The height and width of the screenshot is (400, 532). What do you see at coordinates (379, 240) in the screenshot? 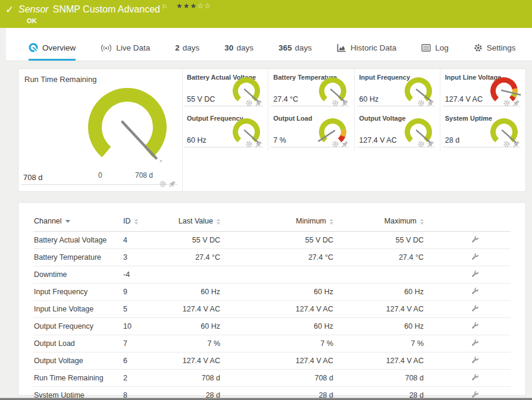
I see `channel-maximum: 55 V DC` at bounding box center [379, 240].